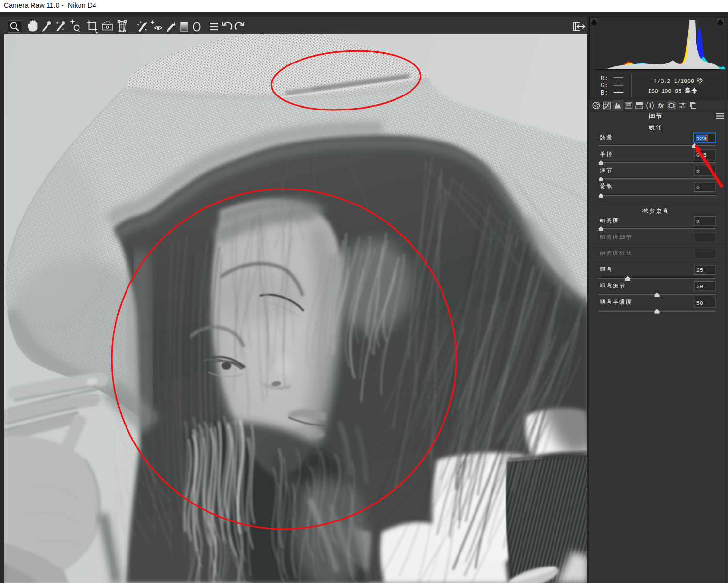 Image resolution: width=728 pixels, height=583 pixels. What do you see at coordinates (674, 81) in the screenshot?
I see `svg-text: f/3.2 1/1000` at bounding box center [674, 81].